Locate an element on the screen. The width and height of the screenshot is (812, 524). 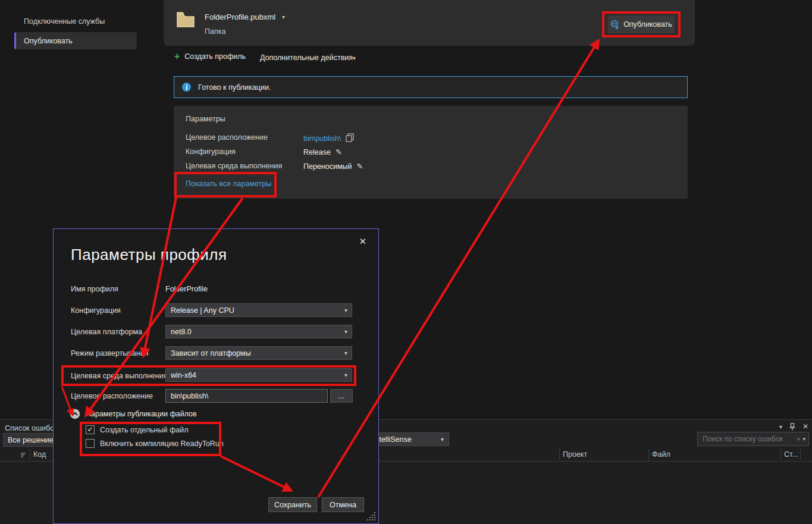
ready-to-publish-banner: Готово к публикации. is located at coordinates (431, 87).